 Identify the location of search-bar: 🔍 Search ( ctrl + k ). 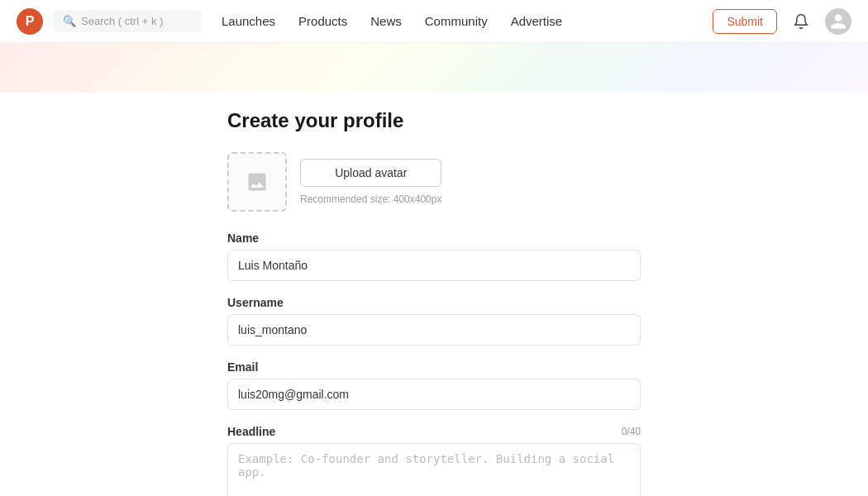
(127, 21).